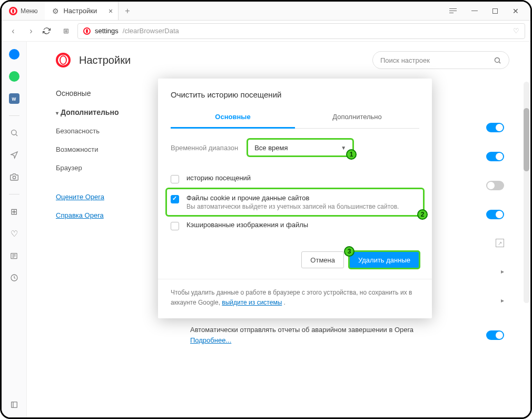  Describe the element at coordinates (300, 148) in the screenshot. I see `time-range-select: Все время ▼ 1` at that location.